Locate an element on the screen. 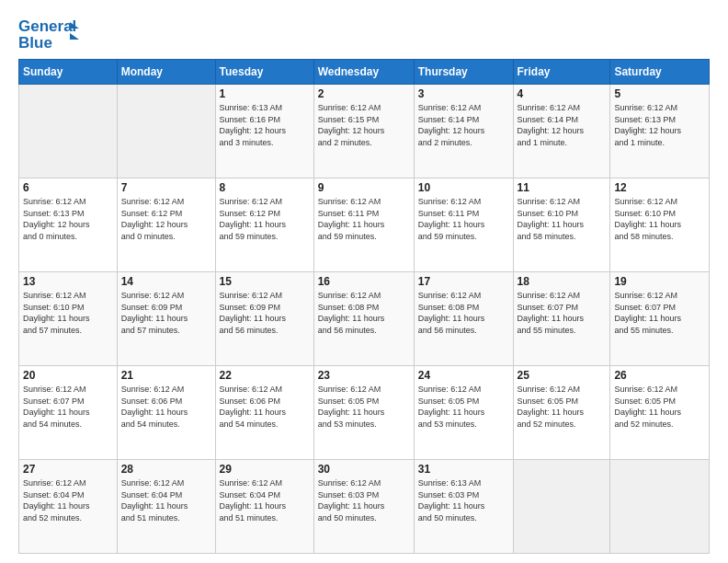 Image resolution: width=728 pixels, height=563 pixels. day-number: 10 is located at coordinates (463, 188).